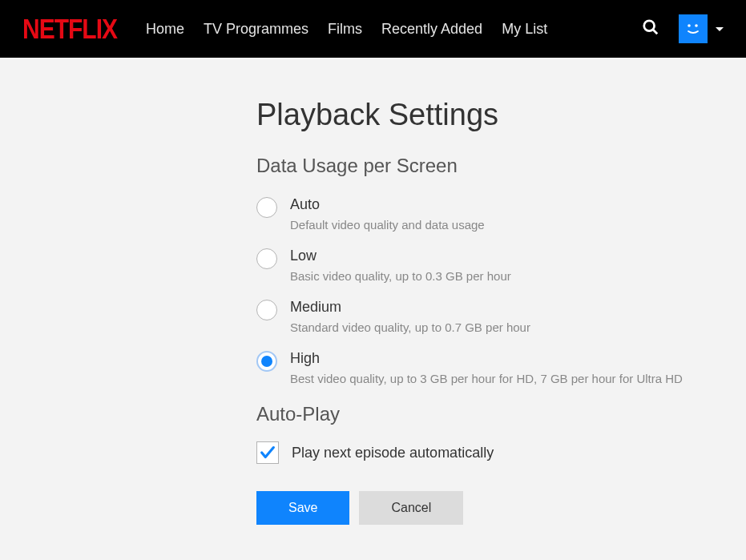  I want to click on radio-option-medium: Medium Standard video quality, up to 0.7…, so click(502, 316).